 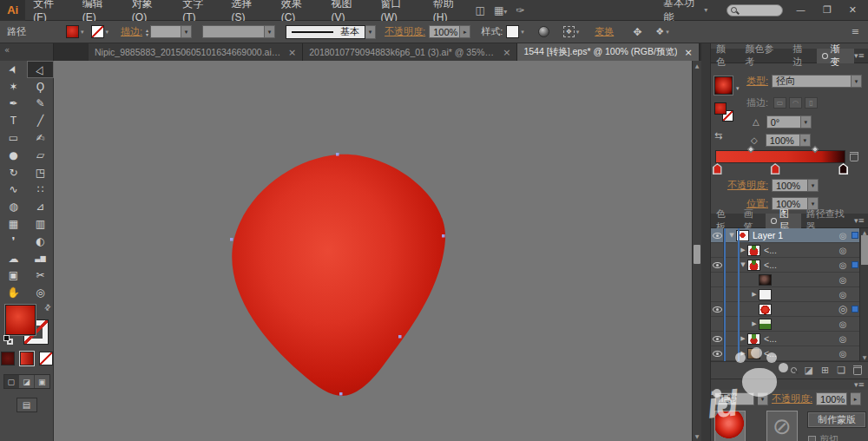 What do you see at coordinates (27, 359) in the screenshot?
I see `gradient-button` at bounding box center [27, 359].